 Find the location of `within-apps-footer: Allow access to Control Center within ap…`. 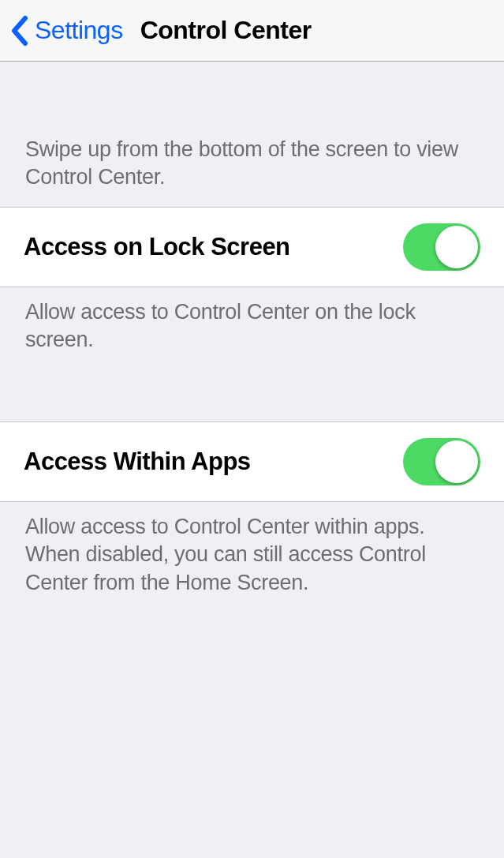

within-apps-footer: Allow access to Control Center within ap… is located at coordinates (252, 557).